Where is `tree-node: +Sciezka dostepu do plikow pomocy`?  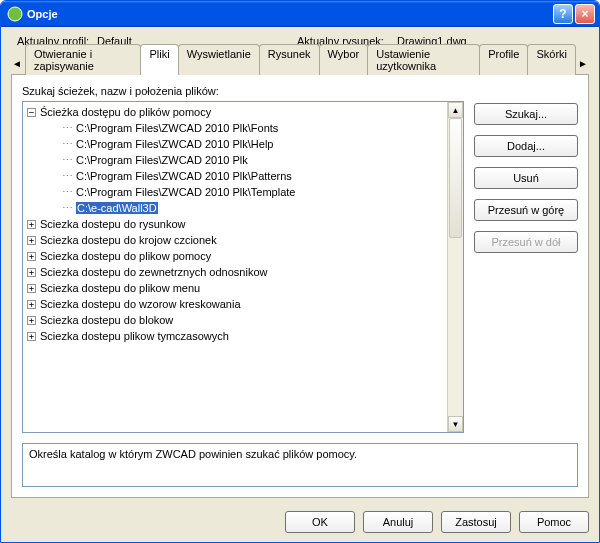 tree-node: +Sciezka dostepu do plikow pomocy is located at coordinates (235, 256).